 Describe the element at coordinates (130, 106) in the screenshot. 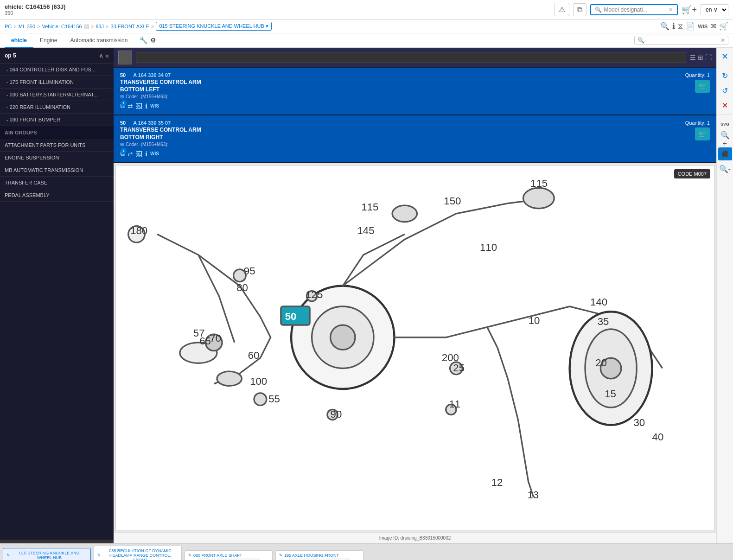

I see `part-1-swap-btn: ⇄` at that location.